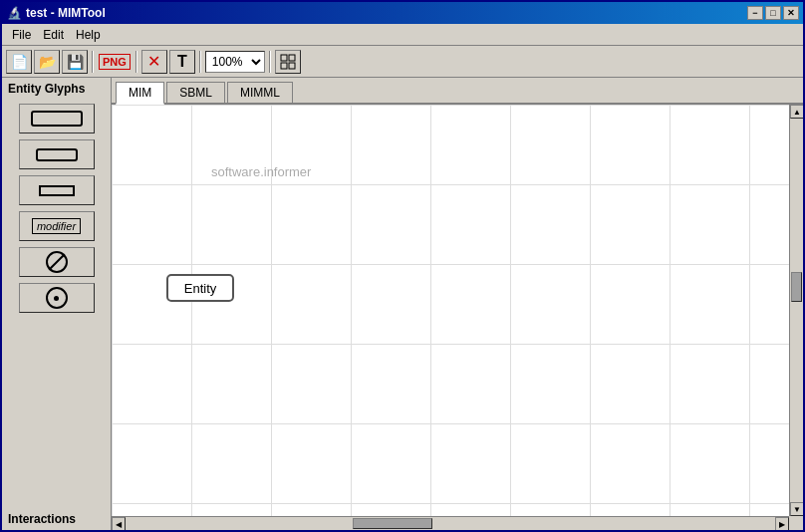 Image resolution: width=805 pixels, height=532 pixels. Describe the element at coordinates (457, 92) in the screenshot. I see `tab-bar: MIM SBML MIMML` at that location.